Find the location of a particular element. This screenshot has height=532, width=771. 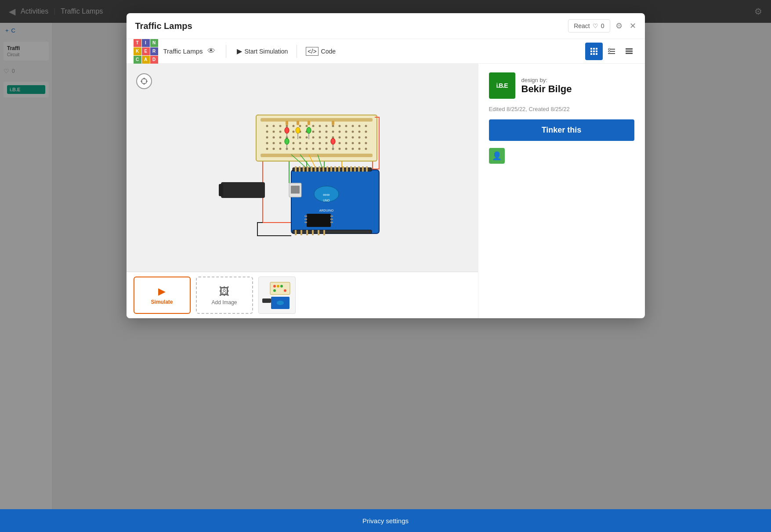

close-icon: ✕ is located at coordinates (633, 26).